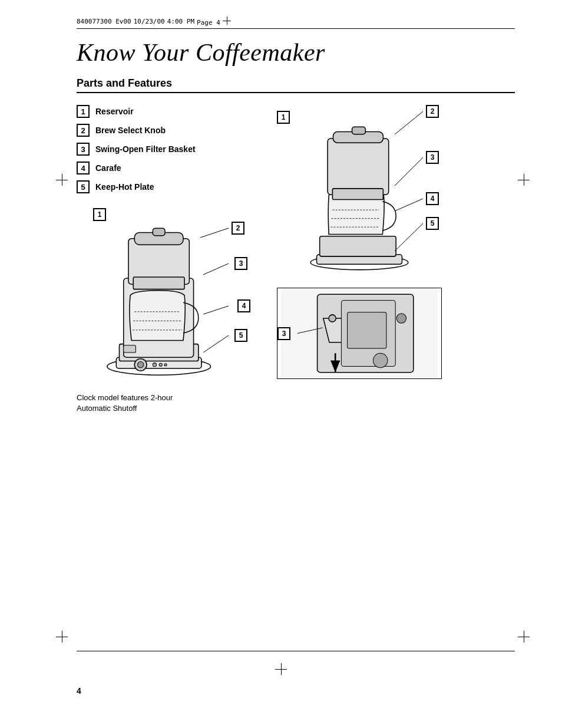 This screenshot has height=728, width=562. I want to click on top-rule, so click(296, 28).